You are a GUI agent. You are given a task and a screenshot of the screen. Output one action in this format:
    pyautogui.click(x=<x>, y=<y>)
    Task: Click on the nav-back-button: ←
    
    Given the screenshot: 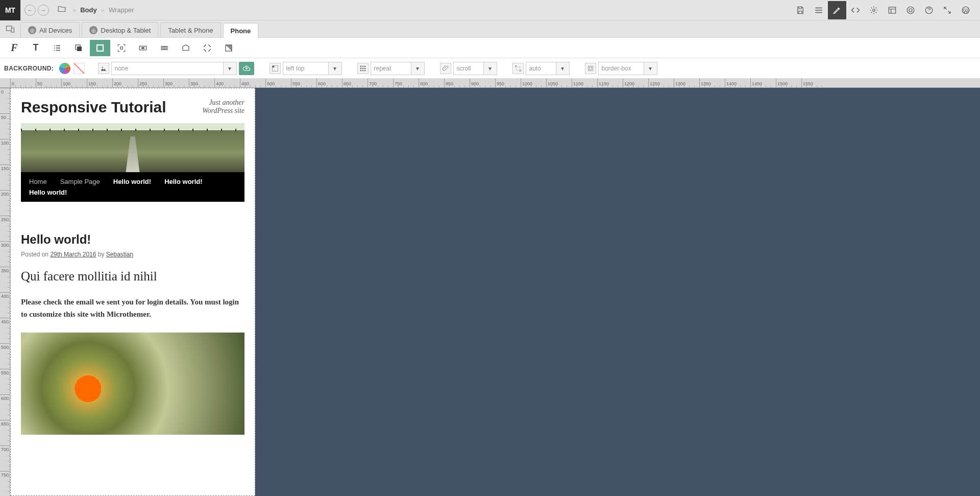 What is the action you would take?
    pyautogui.click(x=30, y=10)
    